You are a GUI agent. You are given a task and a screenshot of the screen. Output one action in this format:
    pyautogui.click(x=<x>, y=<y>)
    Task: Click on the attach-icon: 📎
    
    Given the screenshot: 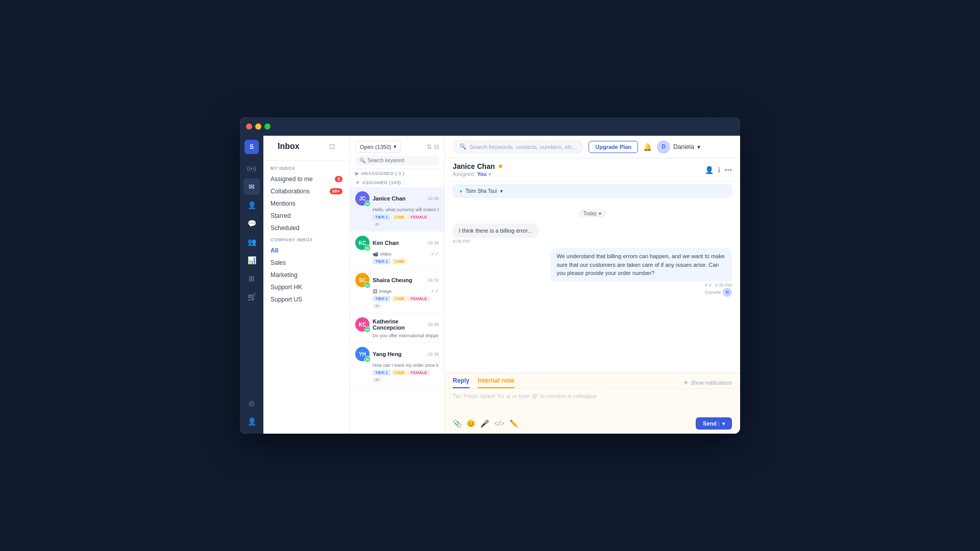 What is the action you would take?
    pyautogui.click(x=457, y=423)
    